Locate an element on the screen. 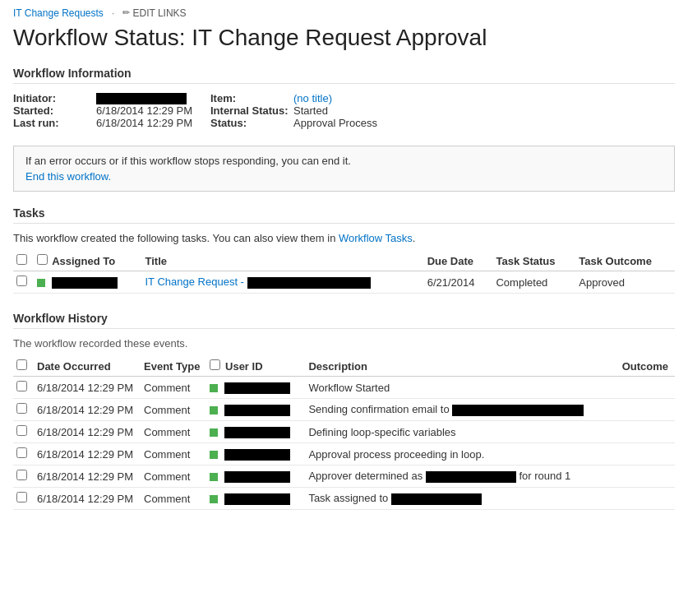 The image size is (688, 616). initiator-redacted is located at coordinates (141, 99).